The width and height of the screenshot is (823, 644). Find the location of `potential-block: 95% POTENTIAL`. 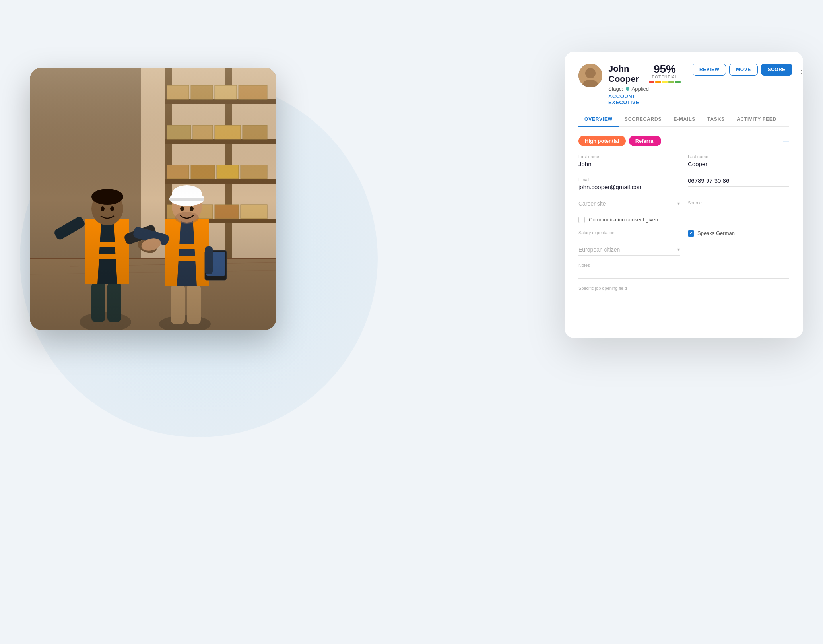

potential-block: 95% POTENTIAL is located at coordinates (665, 73).